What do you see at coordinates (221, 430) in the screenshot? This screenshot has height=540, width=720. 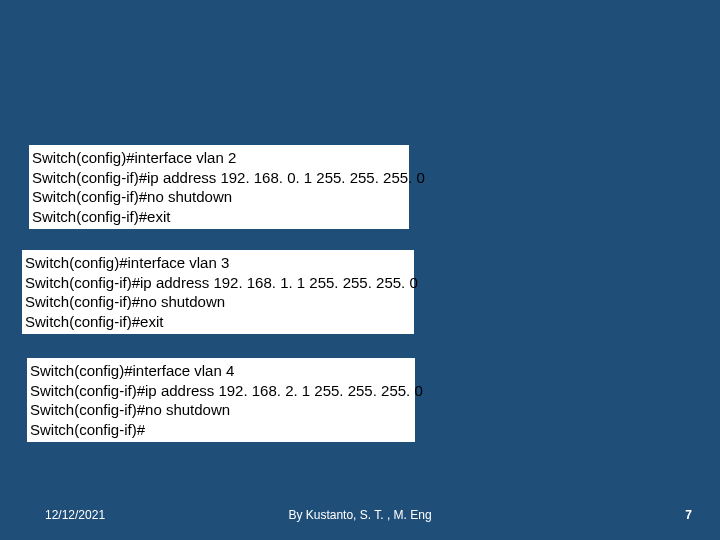 I see `code-line: Switch(config-if)#` at bounding box center [221, 430].